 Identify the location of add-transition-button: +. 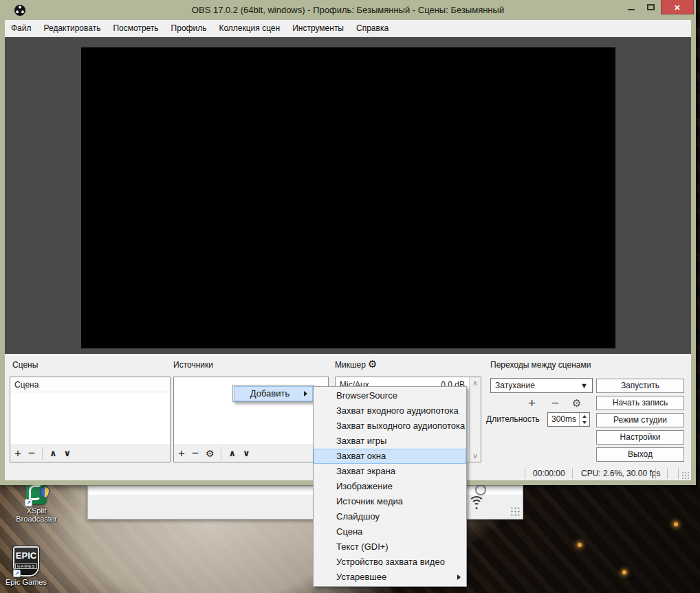
(532, 403).